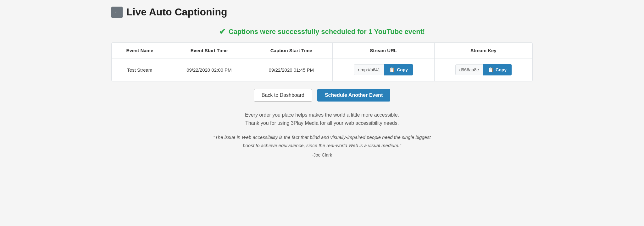  What do you see at coordinates (322, 62) in the screenshot?
I see `events-table-wrapper: Event Name Event Start Time Caption Star…` at bounding box center [322, 62].